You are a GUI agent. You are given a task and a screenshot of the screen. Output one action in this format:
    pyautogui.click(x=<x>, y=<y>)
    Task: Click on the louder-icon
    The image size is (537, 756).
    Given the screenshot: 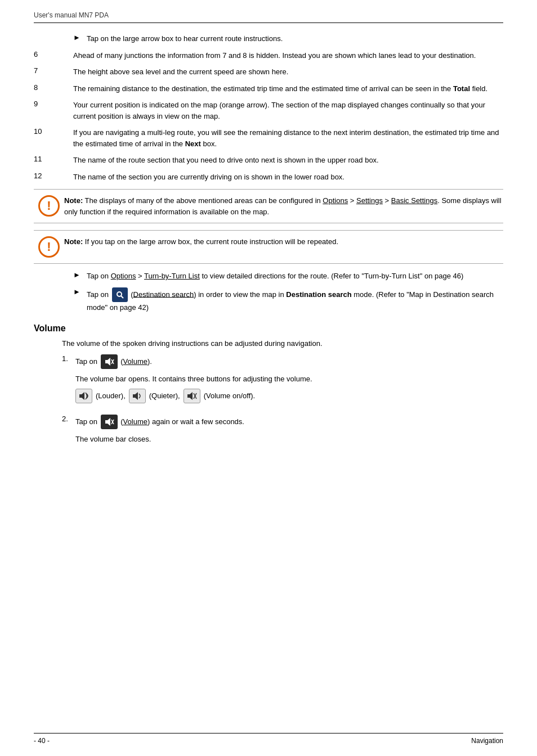 What is the action you would take?
    pyautogui.click(x=84, y=396)
    